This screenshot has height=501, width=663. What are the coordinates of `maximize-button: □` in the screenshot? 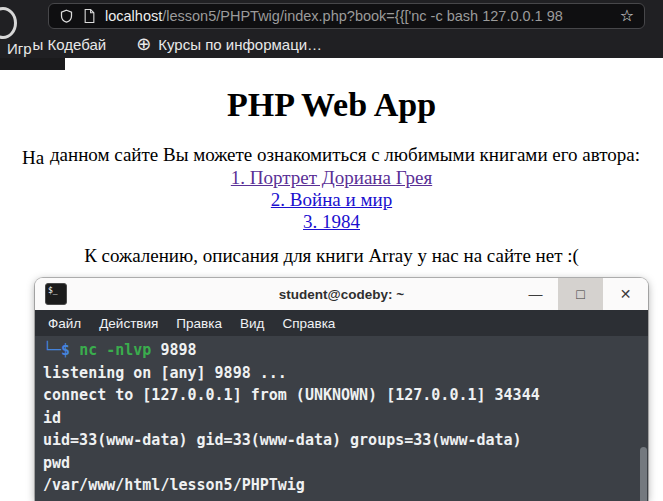 It's located at (580, 294).